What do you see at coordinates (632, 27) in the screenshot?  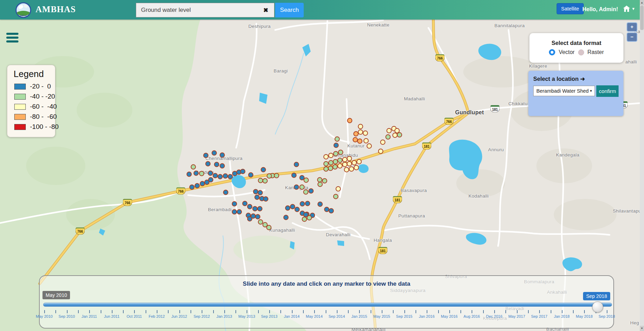 I see `zoom-in-button: +` at bounding box center [632, 27].